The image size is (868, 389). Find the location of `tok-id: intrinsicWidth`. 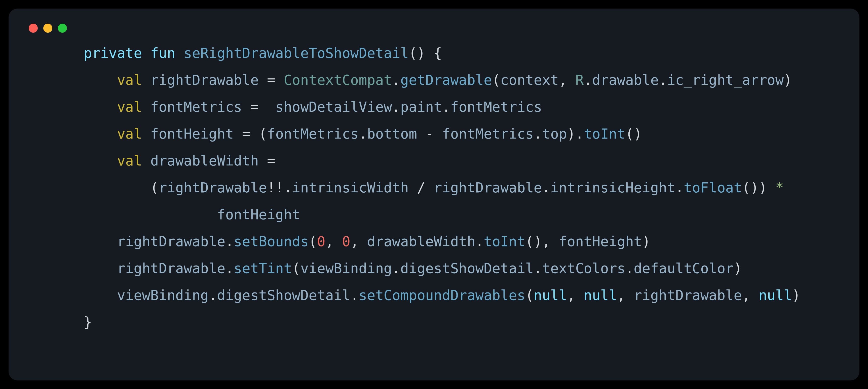

tok-id: intrinsicWidth is located at coordinates (350, 188).